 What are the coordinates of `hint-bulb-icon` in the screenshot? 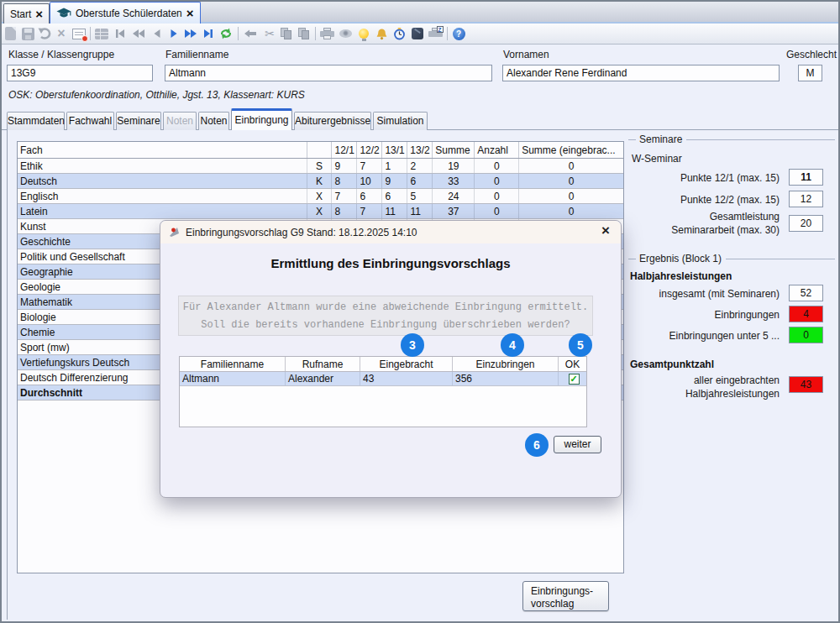 It's located at (364, 34).